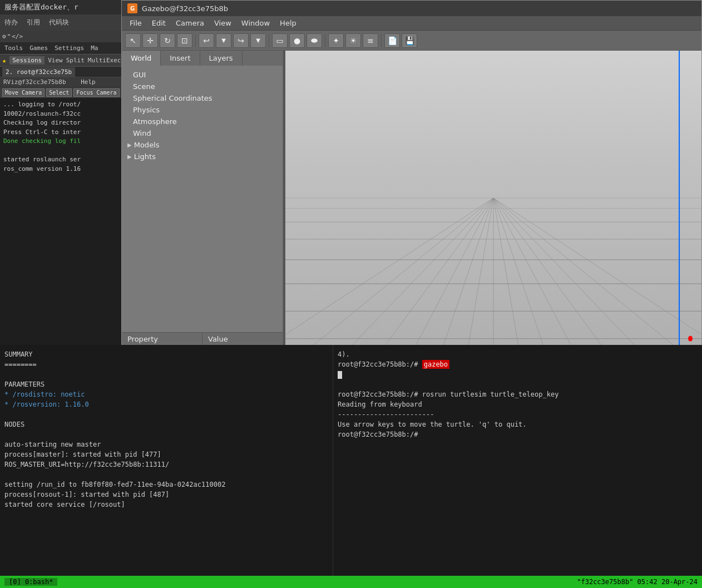 This screenshot has width=702, height=588. Describe the element at coordinates (150, 41) in the screenshot. I see `translate-tool-btn: ✛` at that location.